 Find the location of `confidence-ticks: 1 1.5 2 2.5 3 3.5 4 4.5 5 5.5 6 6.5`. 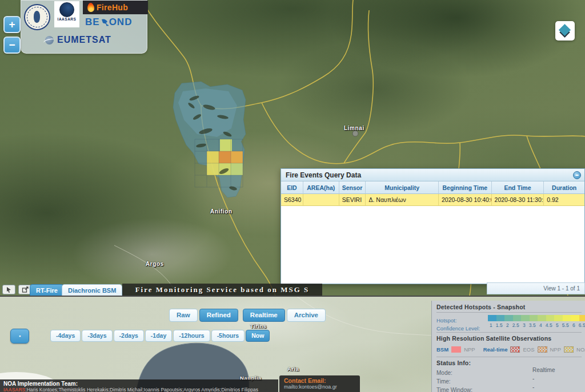

confidence-ticks: 1 1.5 2 2.5 3 3.5 4 4.5 5 5.5 6 6.5 is located at coordinates (536, 325).